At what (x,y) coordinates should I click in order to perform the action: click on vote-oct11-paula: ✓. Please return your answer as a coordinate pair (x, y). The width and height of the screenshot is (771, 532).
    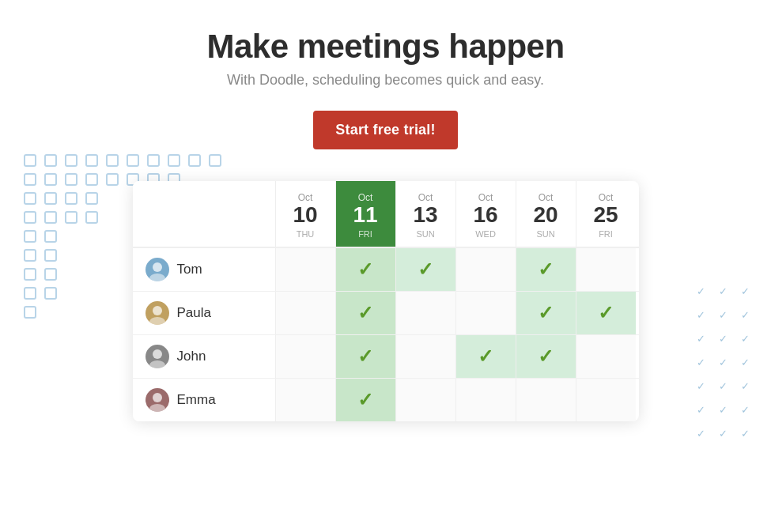
    Looking at the image, I should click on (365, 313).